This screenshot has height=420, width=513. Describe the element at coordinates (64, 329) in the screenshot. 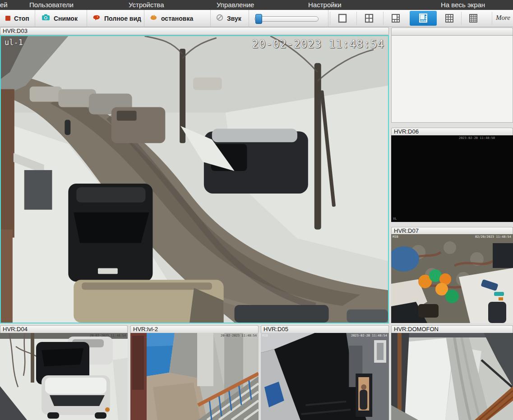

I see `camera-label-d04: HVR:D04` at that location.